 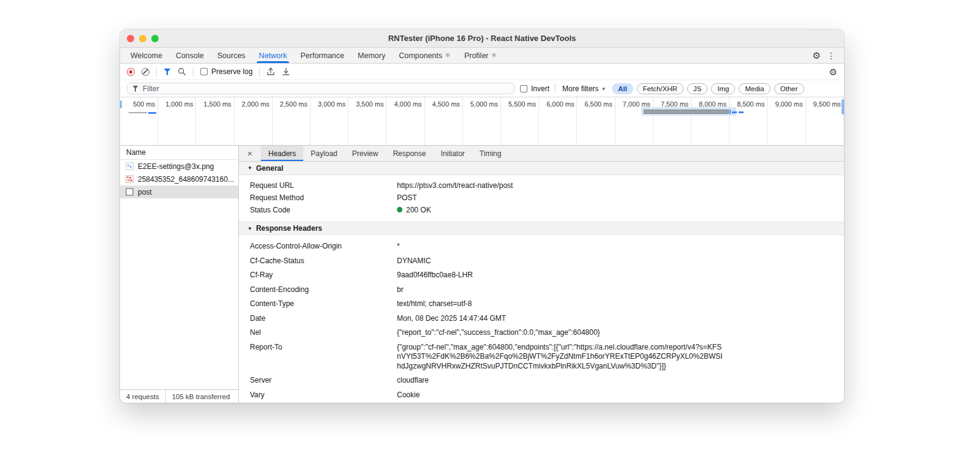 I want to click on header-row-nel: Nel {"report_to":"cf-nel","success_fract…, so click(x=541, y=333).